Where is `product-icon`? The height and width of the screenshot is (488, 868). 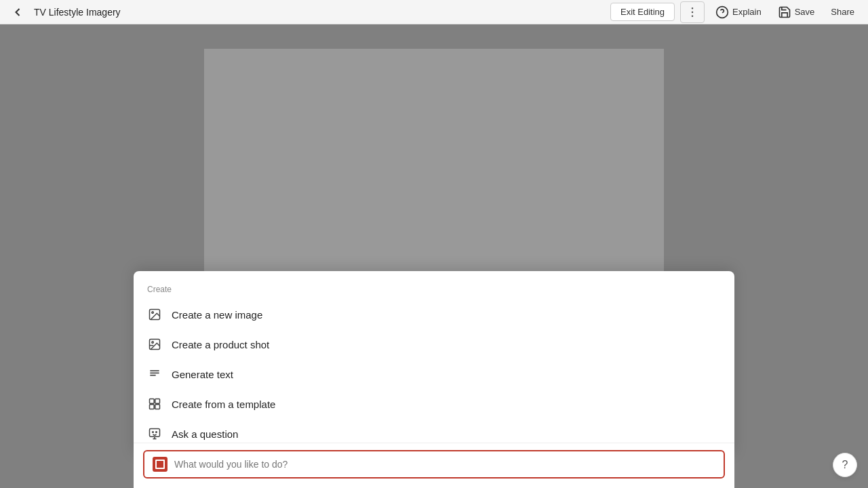 product-icon is located at coordinates (155, 344).